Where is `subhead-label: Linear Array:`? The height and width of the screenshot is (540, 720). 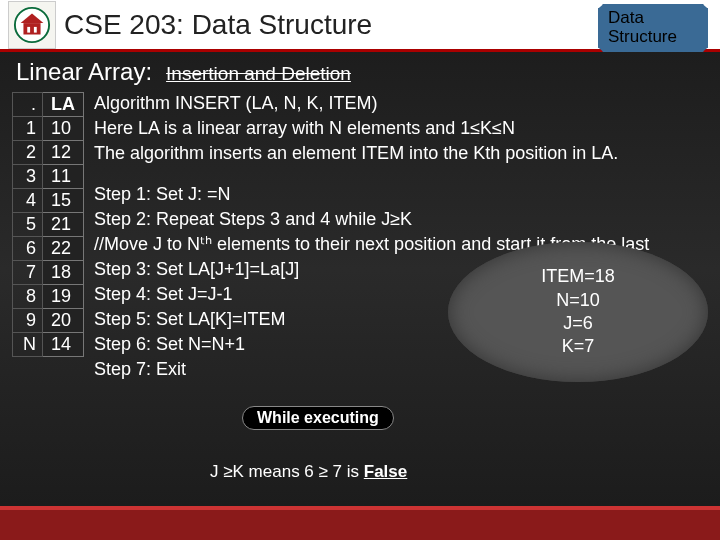
subhead-label: Linear Array: is located at coordinates (84, 72).